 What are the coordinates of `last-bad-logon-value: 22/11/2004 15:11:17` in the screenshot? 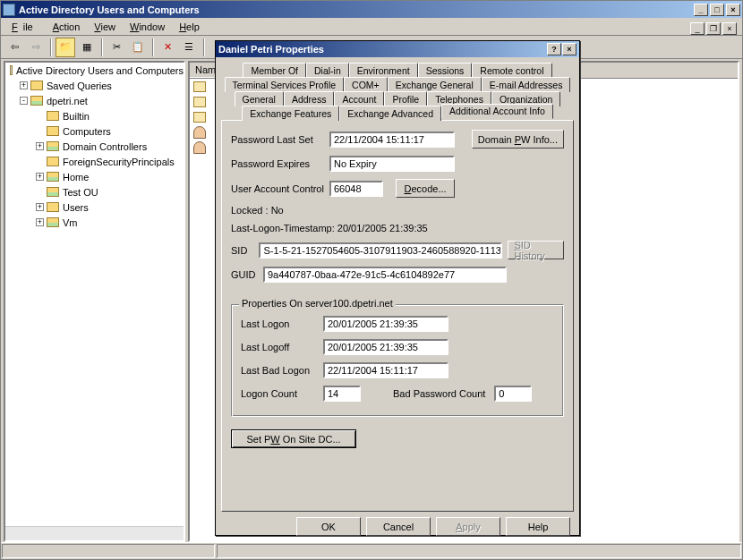 It's located at (386, 370).